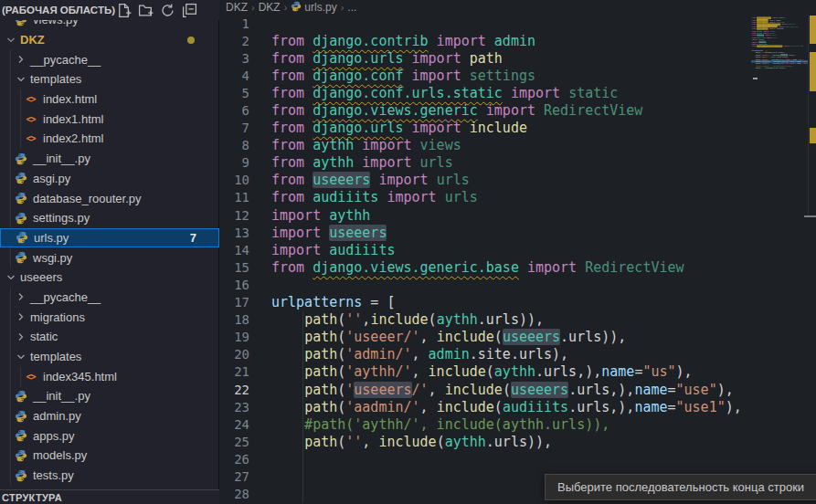 The height and width of the screenshot is (504, 816). Describe the element at coordinates (124, 11) in the screenshot. I see `new-file-icon` at that location.